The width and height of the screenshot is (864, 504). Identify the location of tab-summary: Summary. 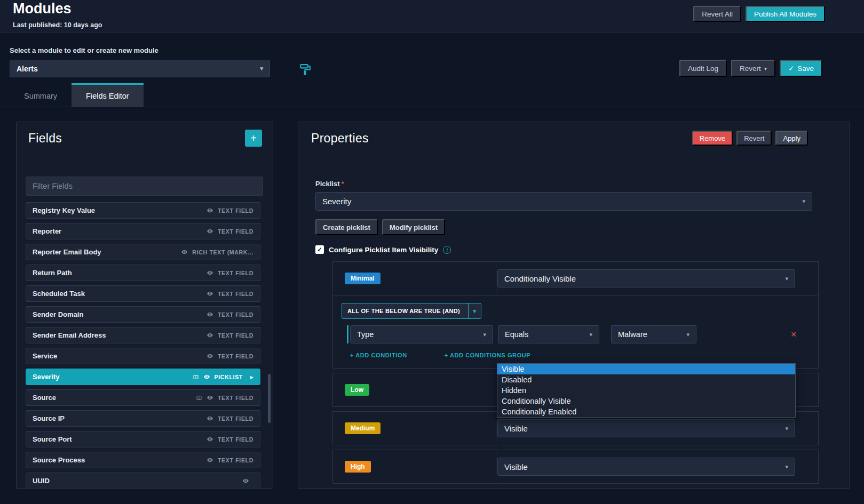
(41, 95).